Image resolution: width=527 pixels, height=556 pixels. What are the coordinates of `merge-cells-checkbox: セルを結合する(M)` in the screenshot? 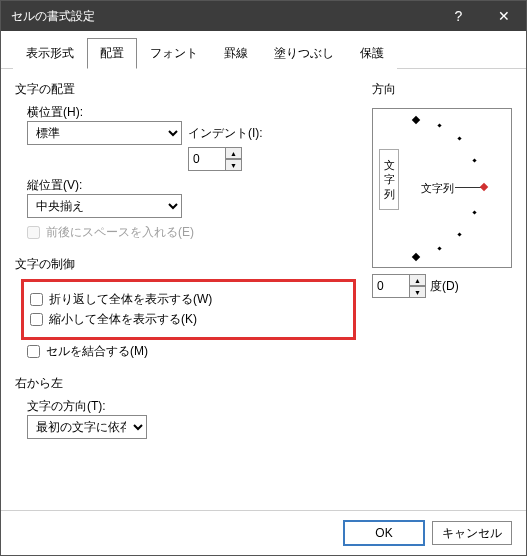 It's located at (192, 352).